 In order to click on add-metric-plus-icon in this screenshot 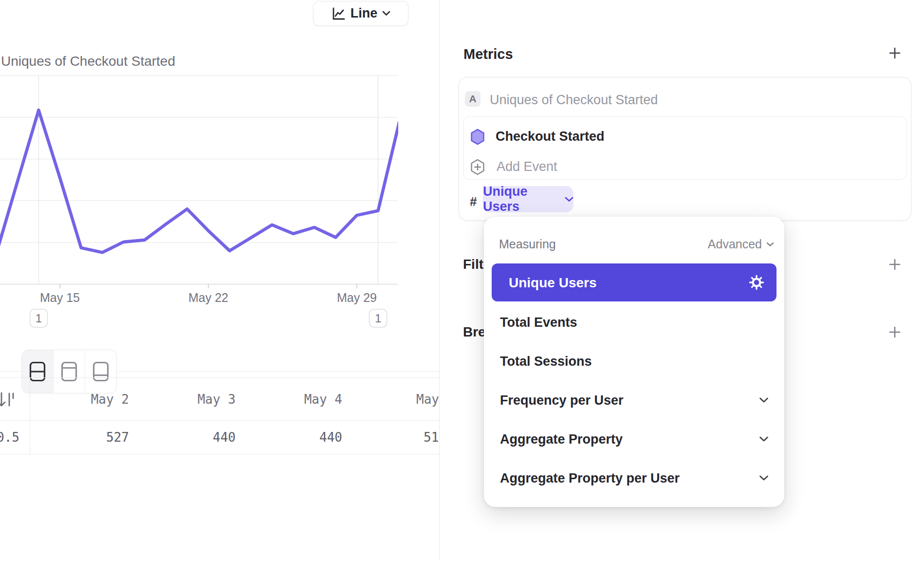, I will do `click(895, 53)`.